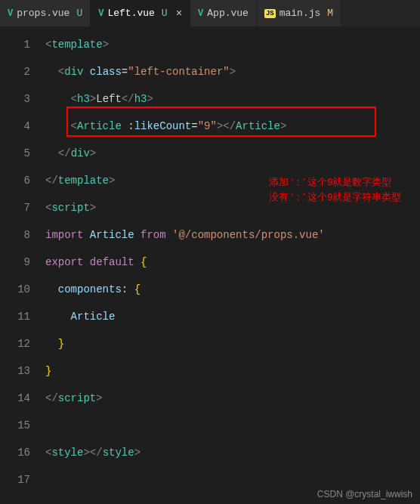 This screenshot has height=504, width=420. Describe the element at coordinates (23, 289) in the screenshot. I see `line-number: 10` at that location.